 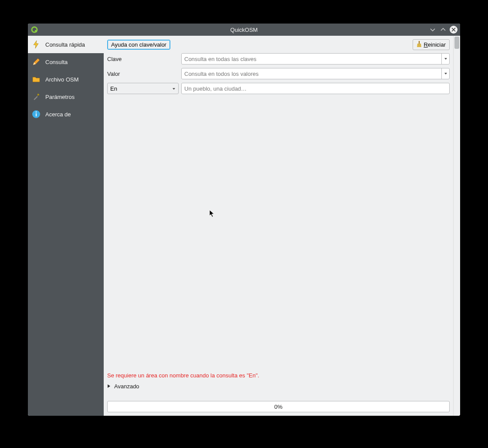 I want to click on sidebar-item-query: Consulta, so click(x=66, y=62).